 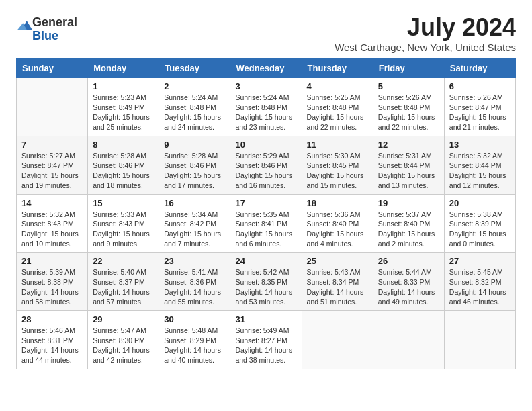 I want to click on calendar-cell: 14Sunrise: 5:32 AM Sunset: 8:43 PM Dayli…, so click(x=52, y=223).